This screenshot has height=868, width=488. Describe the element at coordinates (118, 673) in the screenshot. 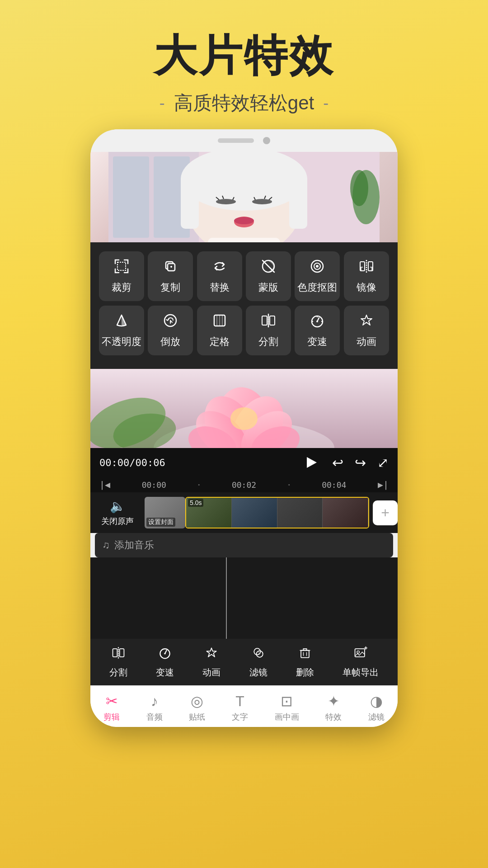

I see `bottom-split-label: 分割` at that location.